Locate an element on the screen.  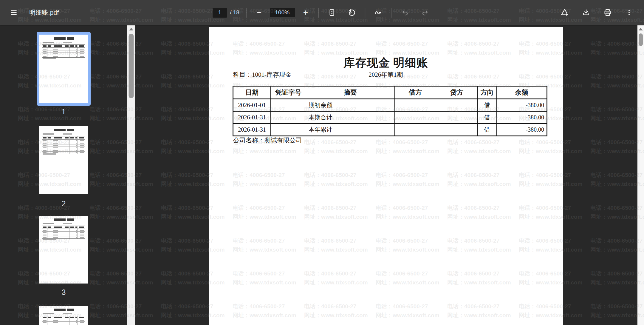
zoom-in-button: + is located at coordinates (306, 13).